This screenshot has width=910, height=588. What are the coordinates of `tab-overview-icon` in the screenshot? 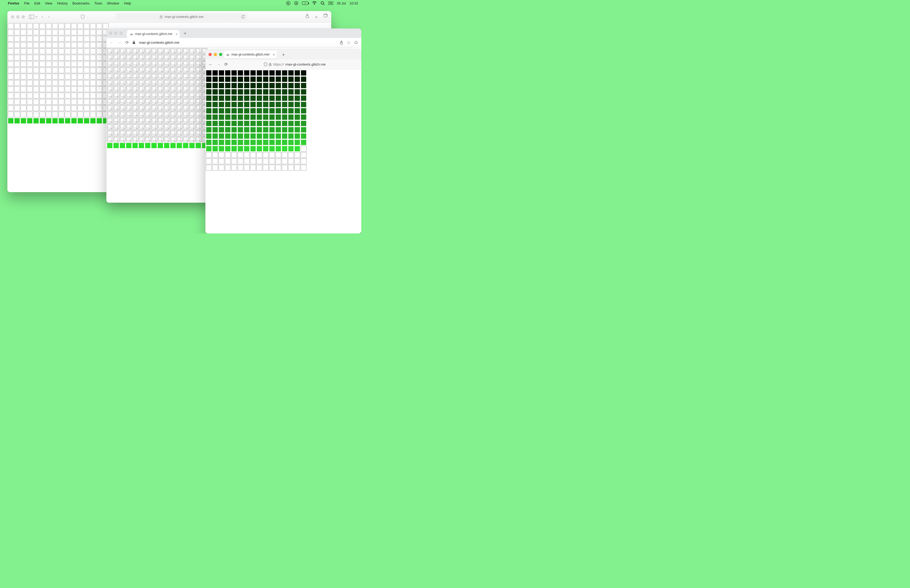 It's located at (325, 17).